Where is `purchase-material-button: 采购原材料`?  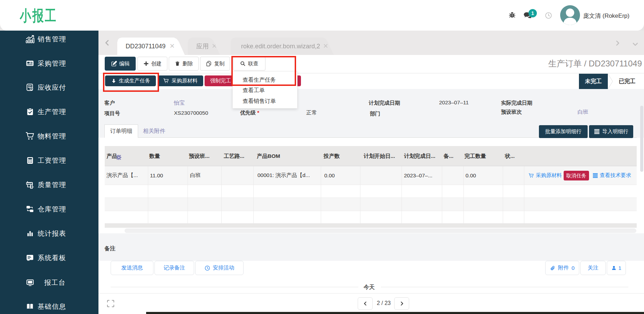 purchase-material-button: 采购原材料 is located at coordinates (180, 81).